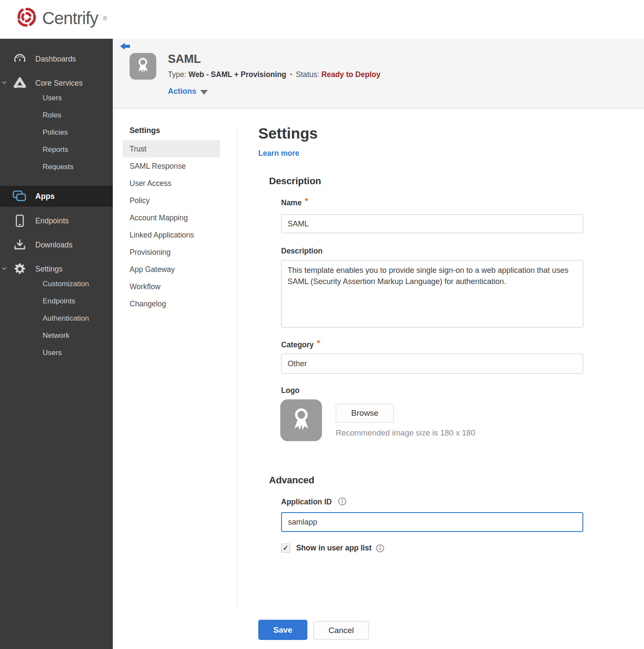 This screenshot has height=649, width=644. Describe the element at coordinates (432, 294) in the screenshot. I see `description-textarea: This template enables you to provide sin…` at that location.